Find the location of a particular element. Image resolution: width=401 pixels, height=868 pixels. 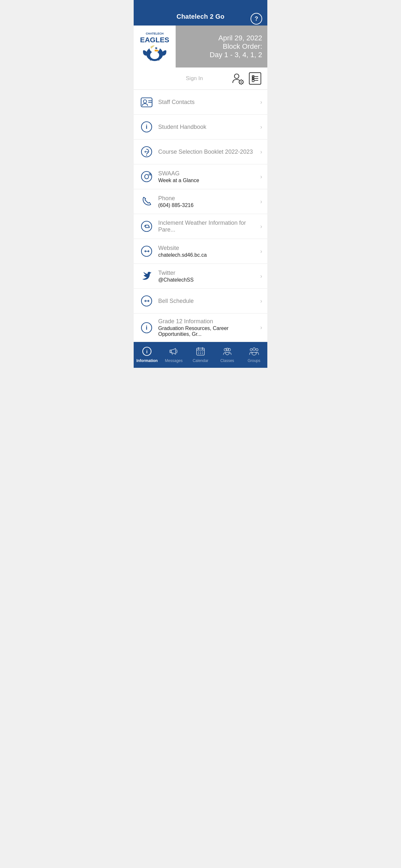

messages-tab-icon is located at coordinates (174, 351).